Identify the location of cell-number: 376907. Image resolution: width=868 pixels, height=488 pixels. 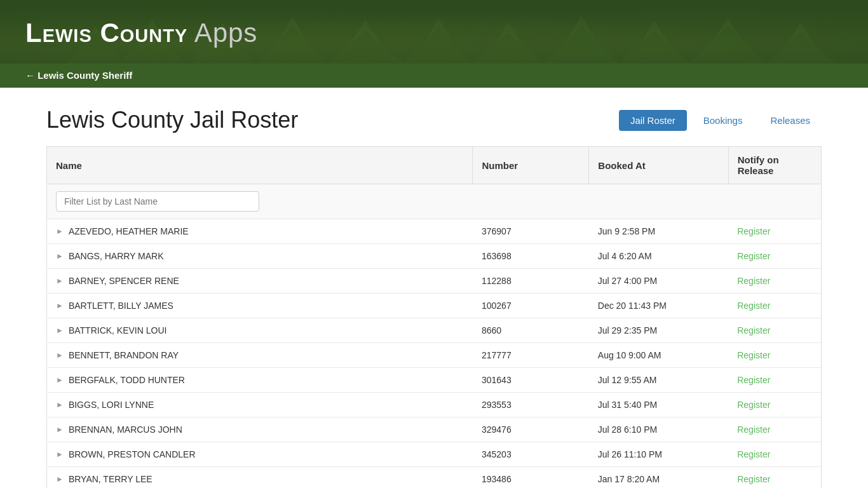
(531, 231).